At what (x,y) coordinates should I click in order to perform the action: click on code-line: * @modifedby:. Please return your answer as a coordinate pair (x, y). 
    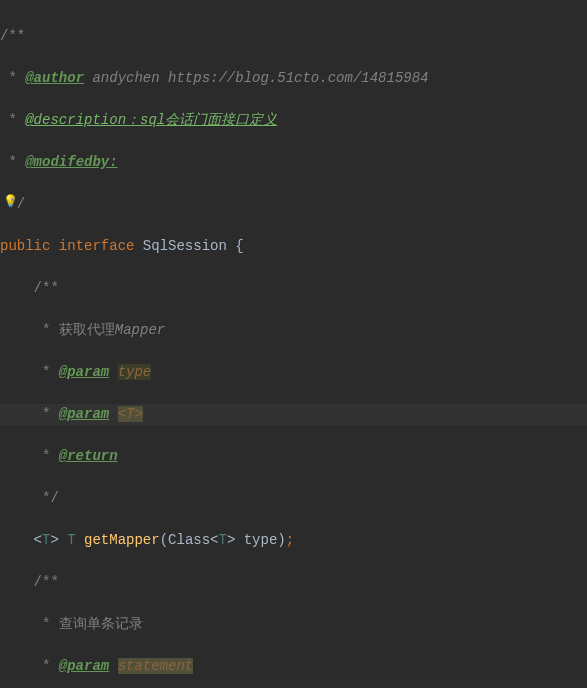
    Looking at the image, I should click on (294, 162).